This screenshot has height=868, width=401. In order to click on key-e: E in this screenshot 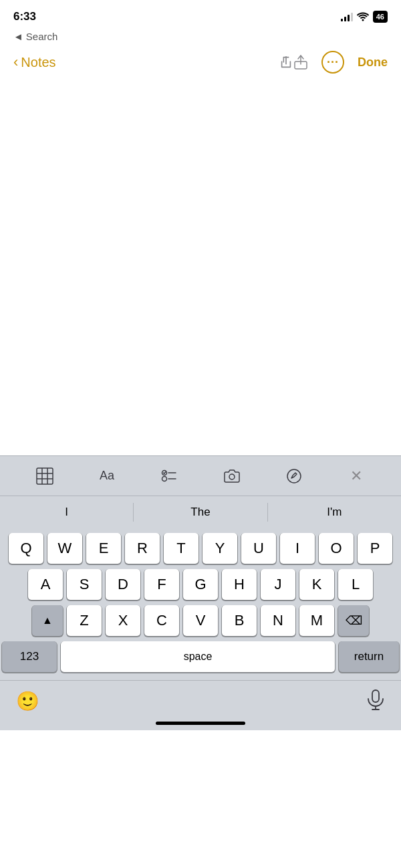, I will do `click(104, 548)`.